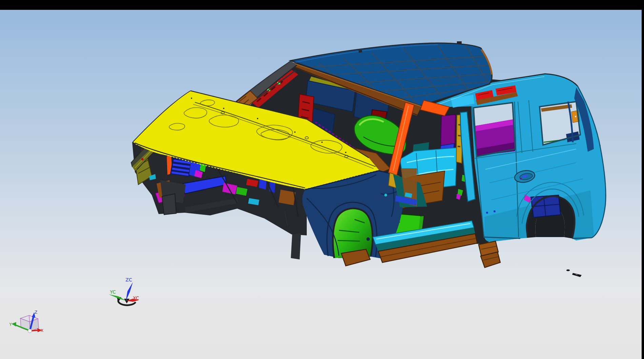 The image size is (644, 359). Describe the element at coordinates (574, 274) in the screenshot. I see `loose-parts-debris` at that location.